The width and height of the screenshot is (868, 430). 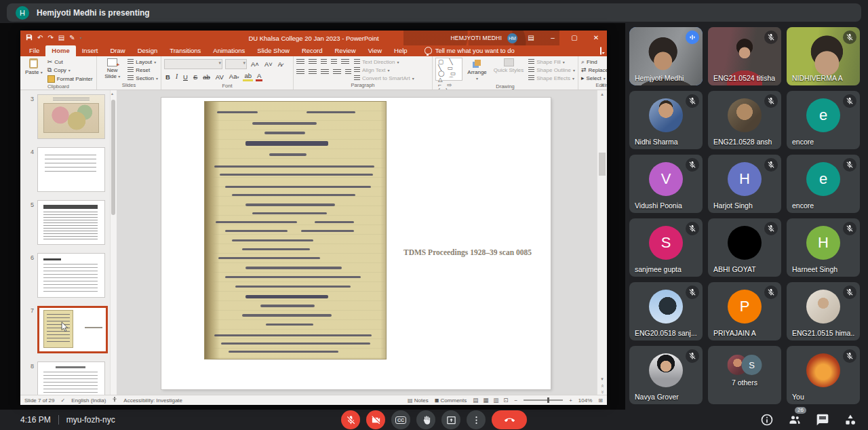 What do you see at coordinates (375, 51) in the screenshot?
I see `tab-view: View` at bounding box center [375, 51].